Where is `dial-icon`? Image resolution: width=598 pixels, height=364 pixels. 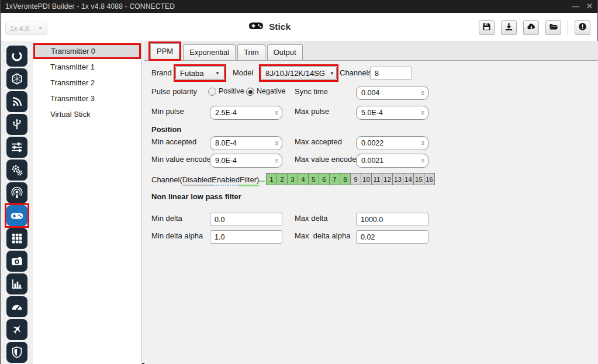 dial-icon is located at coordinates (17, 56).